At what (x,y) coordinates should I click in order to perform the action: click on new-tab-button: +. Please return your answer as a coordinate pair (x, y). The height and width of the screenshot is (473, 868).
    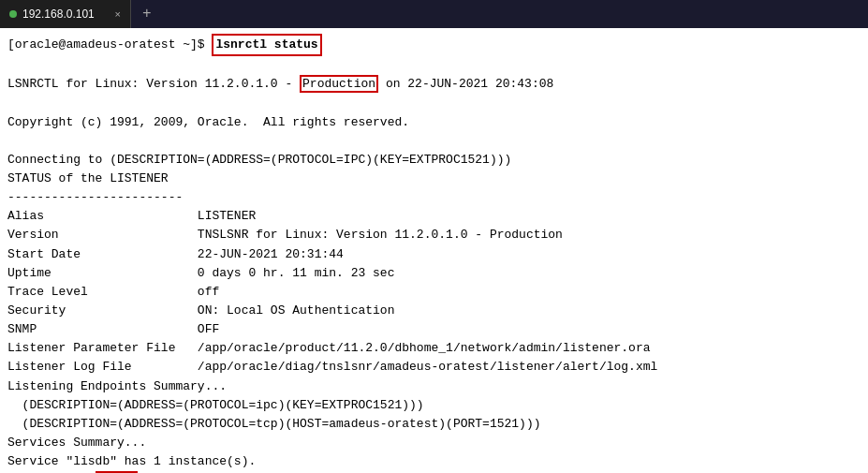
    Looking at the image, I should click on (147, 14).